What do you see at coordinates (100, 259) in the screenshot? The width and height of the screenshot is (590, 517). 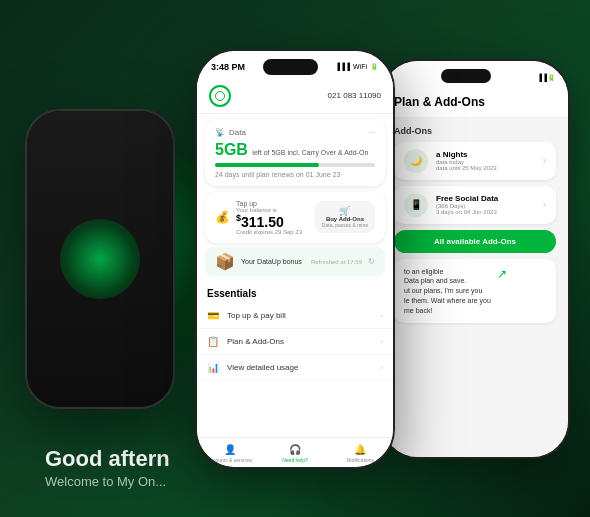 I see `left-phone-screen` at bounding box center [100, 259].